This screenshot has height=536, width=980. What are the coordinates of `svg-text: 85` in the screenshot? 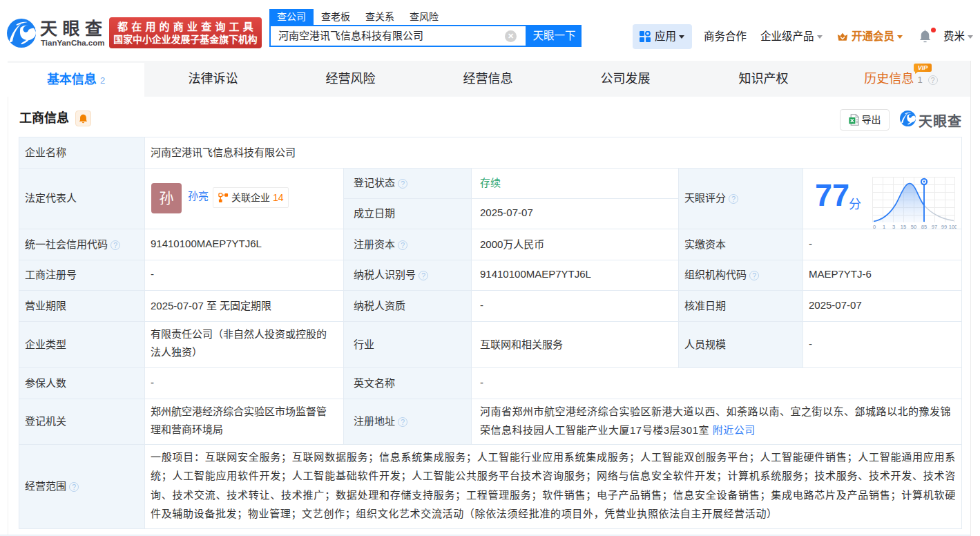 It's located at (924, 227).